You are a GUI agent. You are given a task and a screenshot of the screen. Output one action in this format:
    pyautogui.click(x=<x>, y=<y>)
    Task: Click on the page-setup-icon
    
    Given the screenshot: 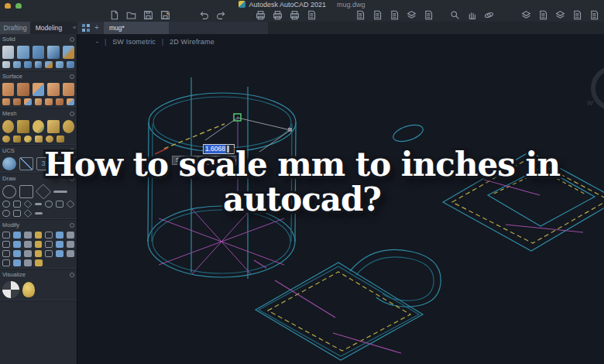 What is the action you would take?
    pyautogui.click(x=311, y=15)
    